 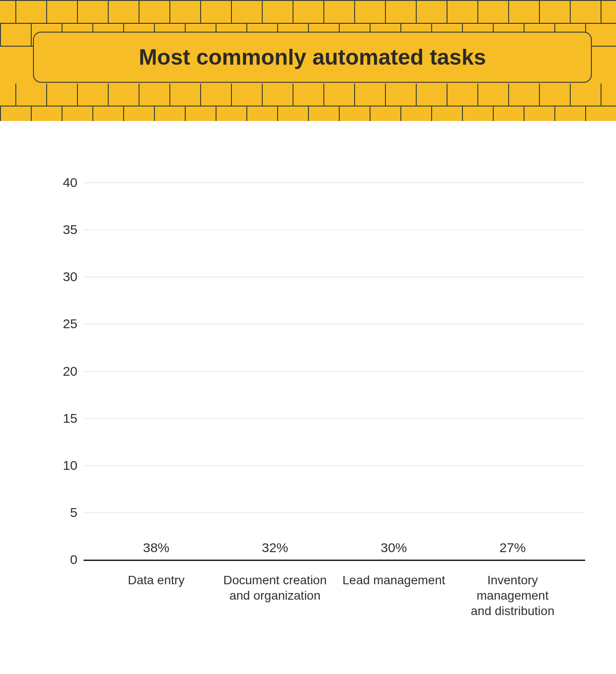 What do you see at coordinates (70, 418) in the screenshot?
I see `y-tick-label: 15` at bounding box center [70, 418].